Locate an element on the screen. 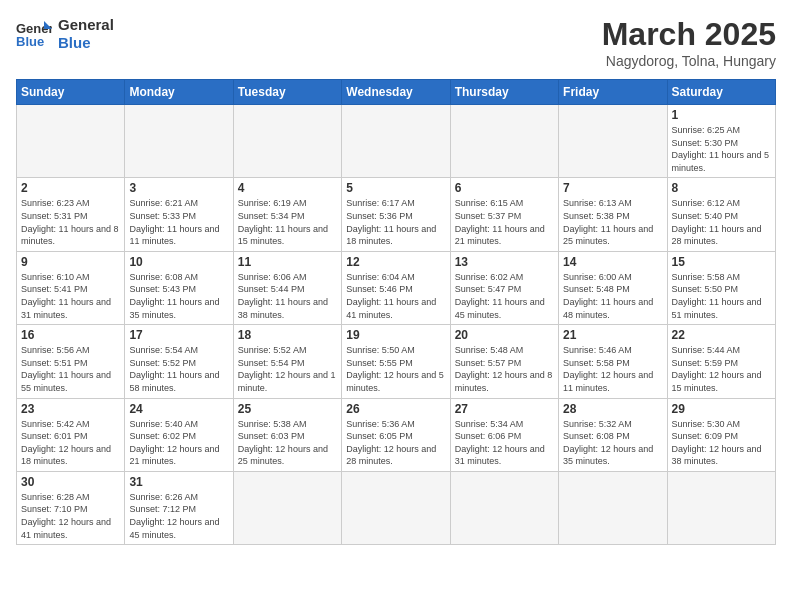 The width and height of the screenshot is (792, 612). logo-icon: General Blue is located at coordinates (34, 34).